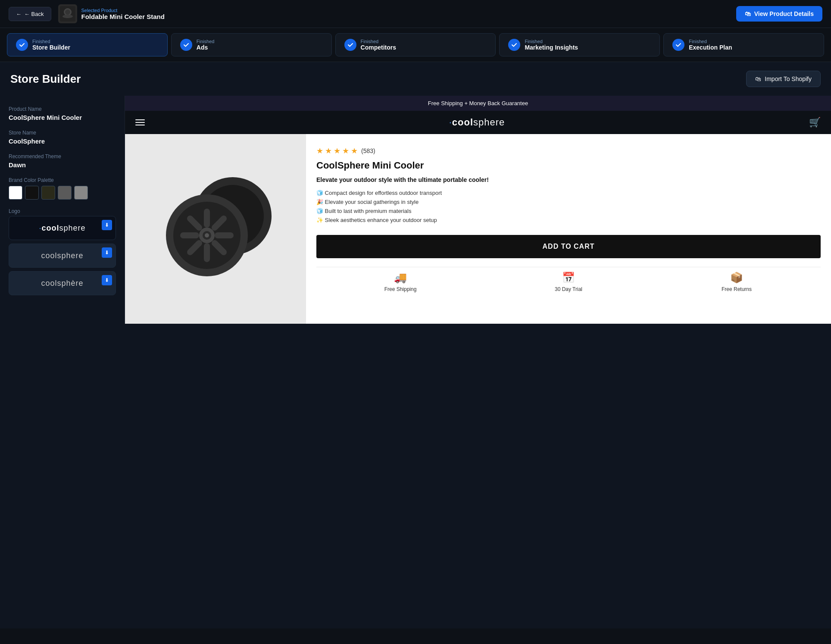 The width and height of the screenshot is (831, 644). I want to click on logo-text-3: coolsphère, so click(62, 284).